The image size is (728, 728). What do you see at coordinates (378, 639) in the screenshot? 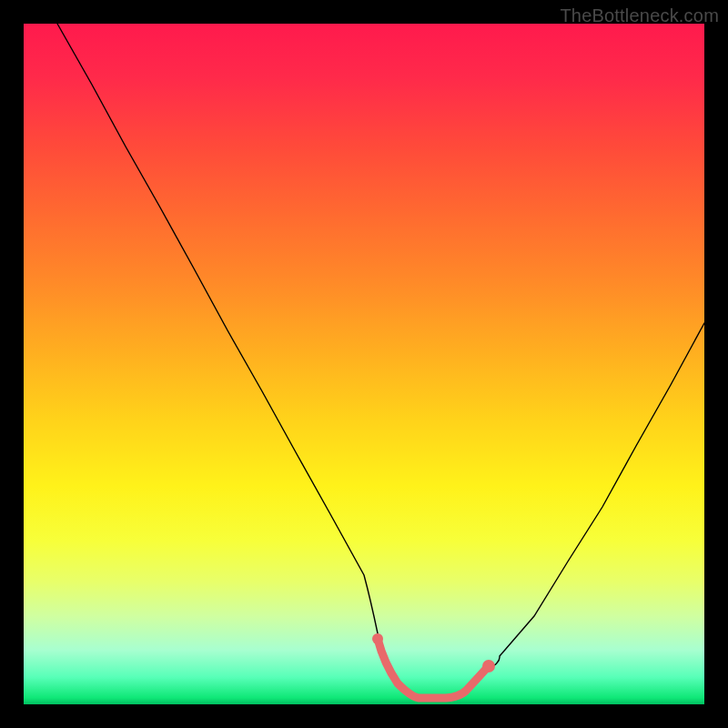
I see `valley-start-dot` at bounding box center [378, 639].